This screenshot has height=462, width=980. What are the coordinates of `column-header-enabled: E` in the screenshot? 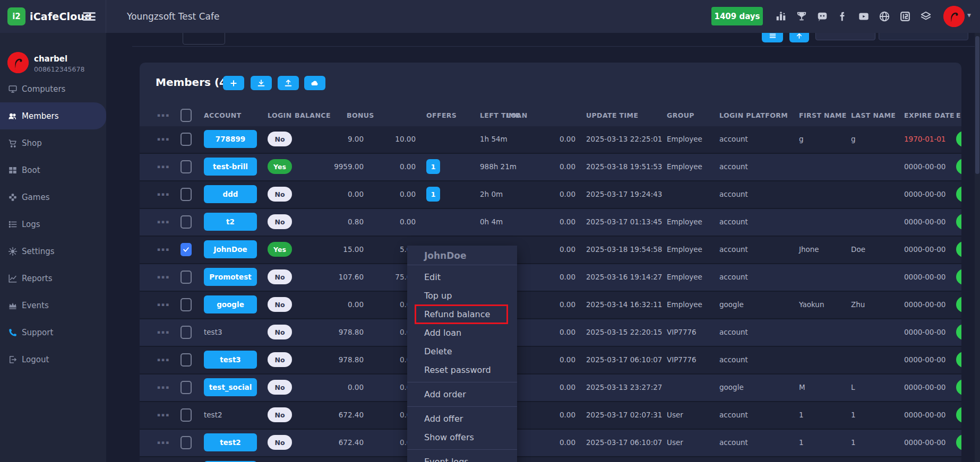 It's located at (959, 115).